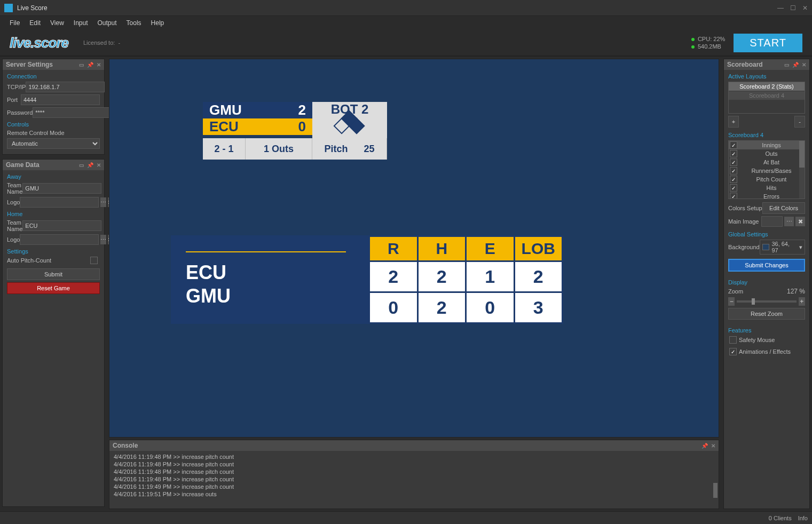 This screenshot has width=812, height=524. What do you see at coordinates (94, 260) in the screenshot?
I see `auto-pitch-checkbox` at bounding box center [94, 260].